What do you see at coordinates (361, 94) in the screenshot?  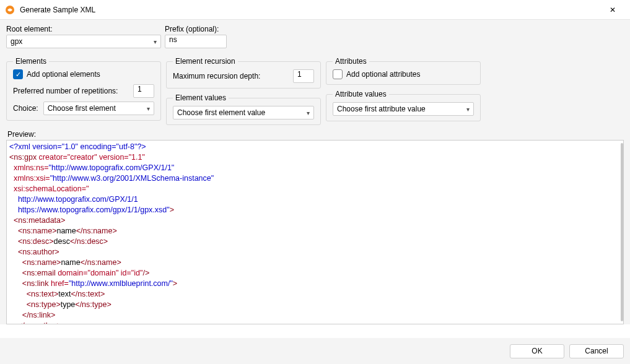 I see `attribute-values-legend: Attribute values` at bounding box center [361, 94].